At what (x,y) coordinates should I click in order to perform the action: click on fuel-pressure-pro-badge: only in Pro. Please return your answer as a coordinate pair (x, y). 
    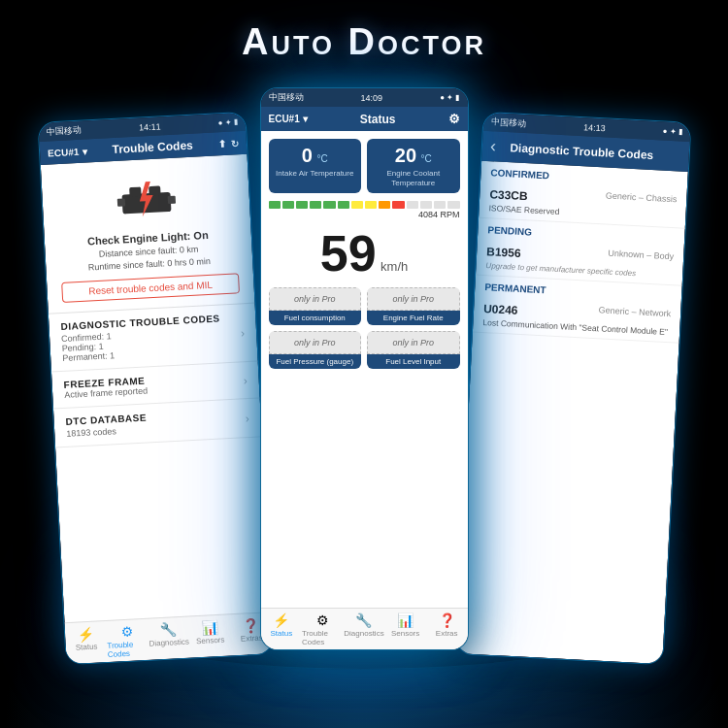
    Looking at the image, I should click on (315, 343).